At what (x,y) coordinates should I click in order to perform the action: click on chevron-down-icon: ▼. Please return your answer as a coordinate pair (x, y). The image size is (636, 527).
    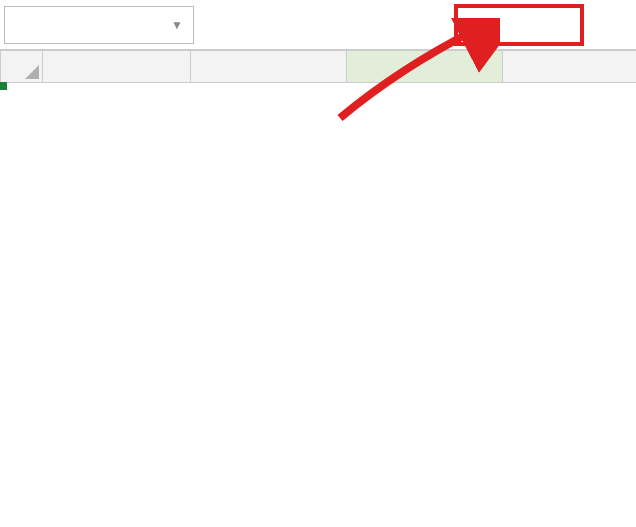
    Looking at the image, I should click on (177, 25).